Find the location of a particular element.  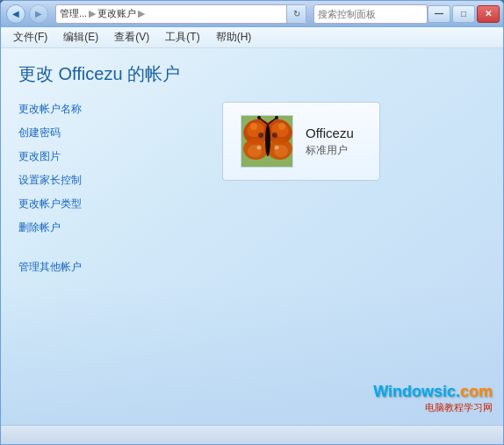

link-parental-control: 设置家长控制 is located at coordinates (50, 181).